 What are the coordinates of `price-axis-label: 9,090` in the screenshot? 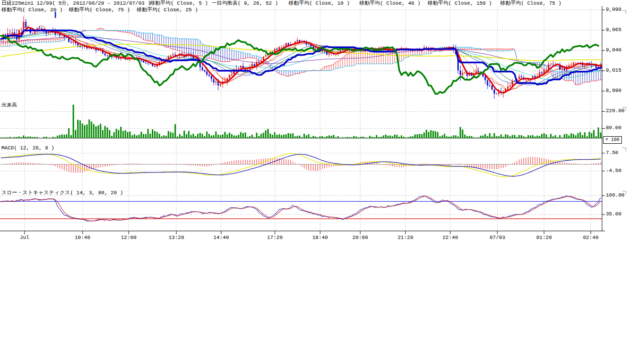 It's located at (614, 9).